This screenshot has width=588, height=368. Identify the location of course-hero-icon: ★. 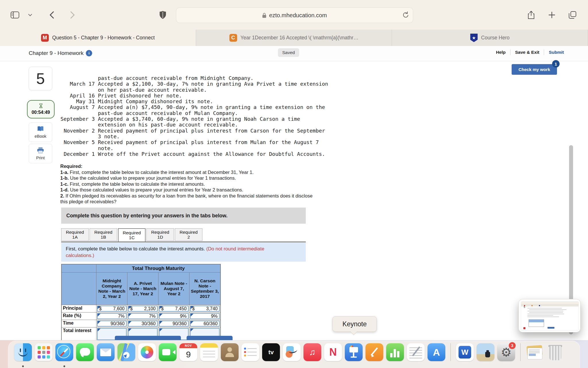
(474, 38).